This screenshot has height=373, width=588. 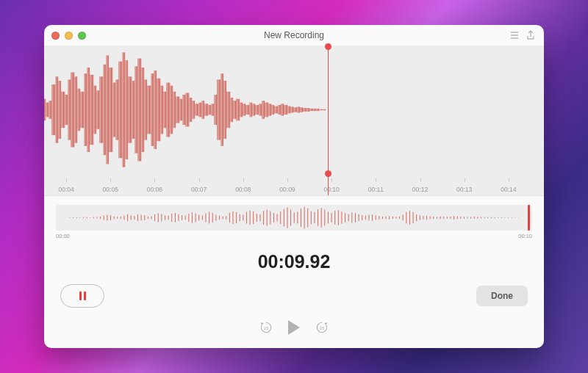 What do you see at coordinates (328, 120) in the screenshot?
I see `playhead` at bounding box center [328, 120].